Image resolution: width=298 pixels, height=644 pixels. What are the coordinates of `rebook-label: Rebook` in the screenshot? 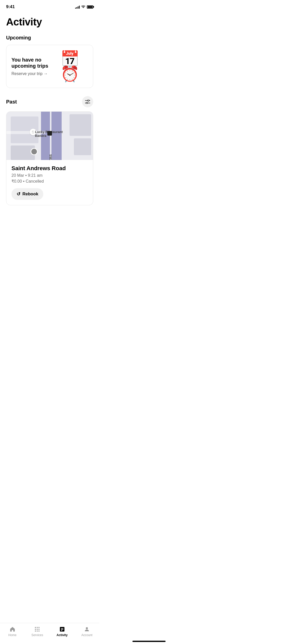 It's located at (30, 194).